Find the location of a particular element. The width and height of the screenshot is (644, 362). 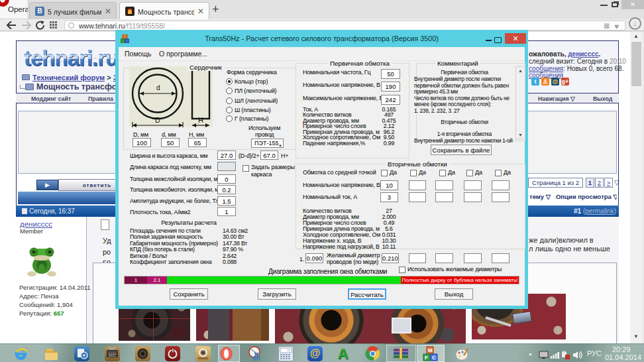

svg-text: DOC is located at coordinates (113, 355).